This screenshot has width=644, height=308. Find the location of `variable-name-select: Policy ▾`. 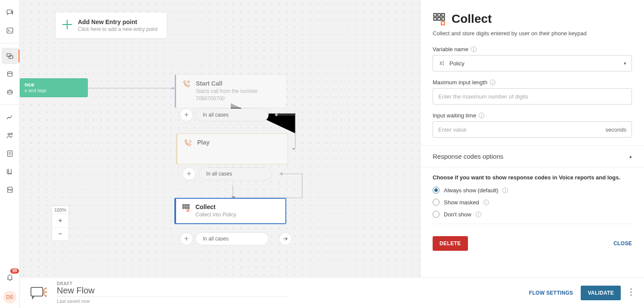

variable-name-select: Policy ▾ is located at coordinates (532, 63).